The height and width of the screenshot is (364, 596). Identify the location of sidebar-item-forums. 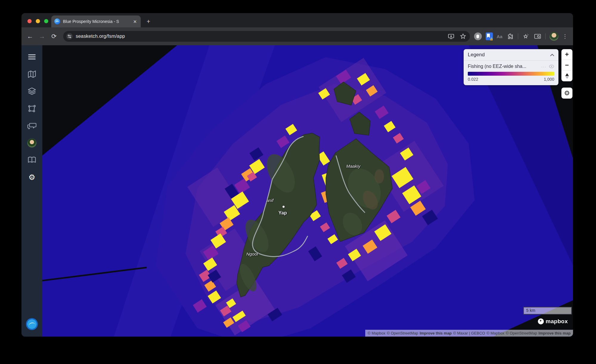
(32, 126).